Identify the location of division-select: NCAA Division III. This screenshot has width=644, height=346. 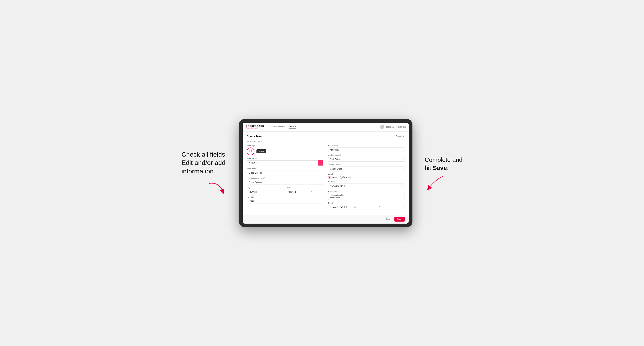
(366, 186).